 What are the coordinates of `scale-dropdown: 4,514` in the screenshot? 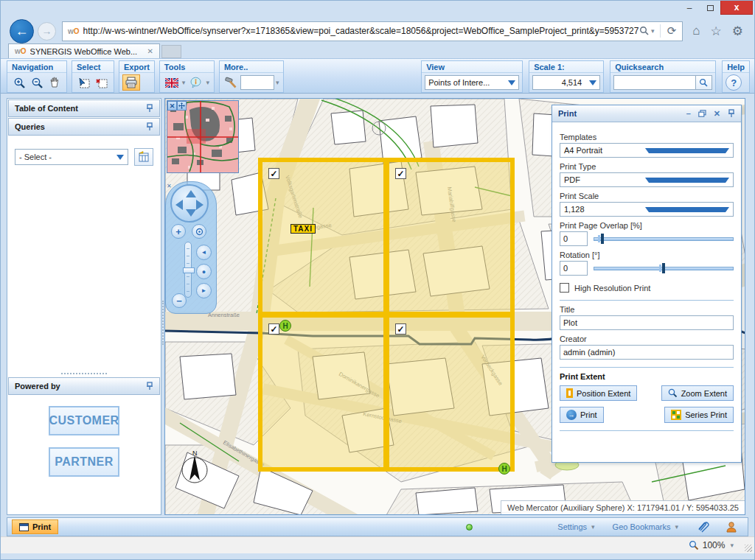 It's located at (566, 83).